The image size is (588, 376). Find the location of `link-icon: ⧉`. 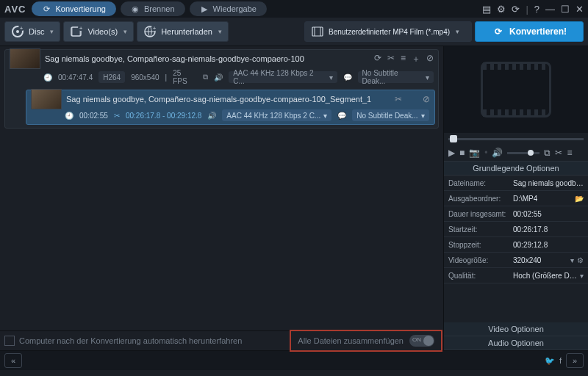

link-icon: ⧉ is located at coordinates (547, 153).